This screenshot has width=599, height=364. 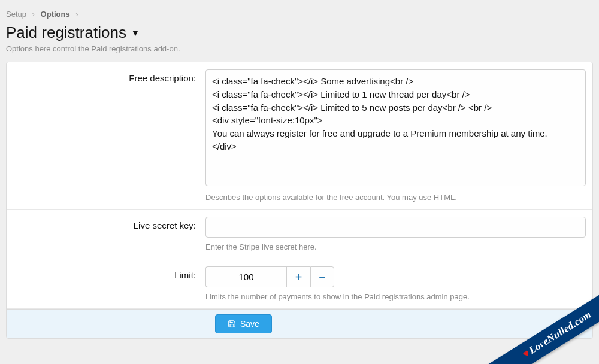 I want to click on page-title-text: Paid registrations, so click(x=66, y=32).